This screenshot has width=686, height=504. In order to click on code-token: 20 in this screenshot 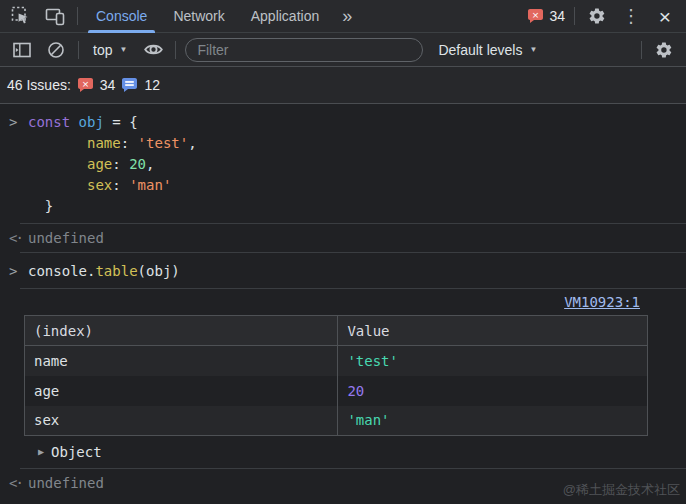, I will do `click(138, 164)`.